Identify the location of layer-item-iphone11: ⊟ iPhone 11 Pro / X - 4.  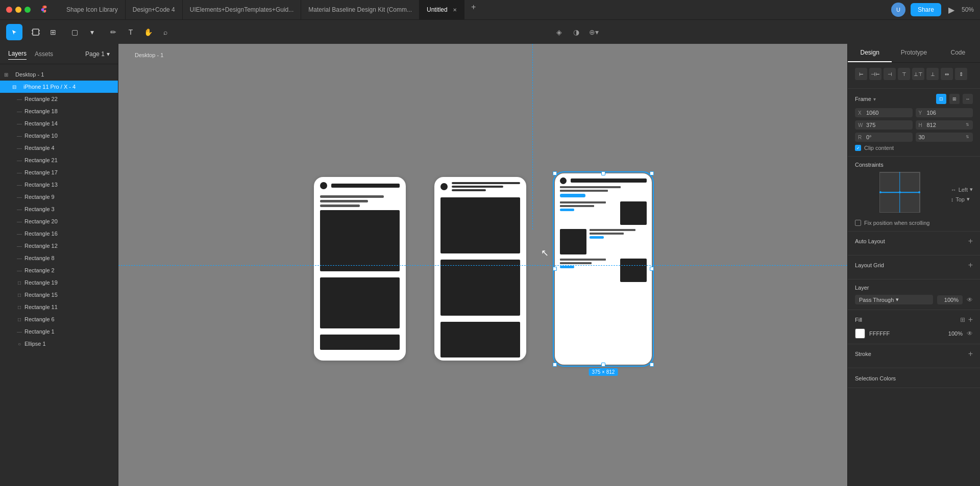
(59, 87).